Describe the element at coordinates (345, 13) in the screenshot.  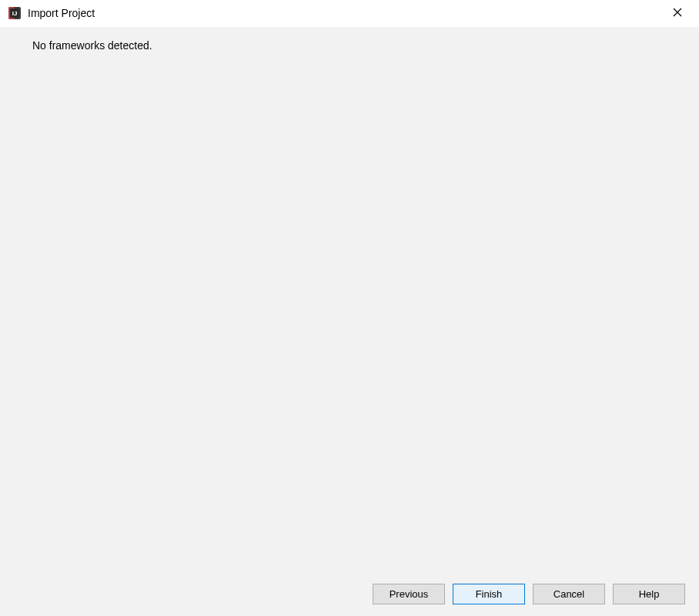
I see `window-title: Import Project` at that location.